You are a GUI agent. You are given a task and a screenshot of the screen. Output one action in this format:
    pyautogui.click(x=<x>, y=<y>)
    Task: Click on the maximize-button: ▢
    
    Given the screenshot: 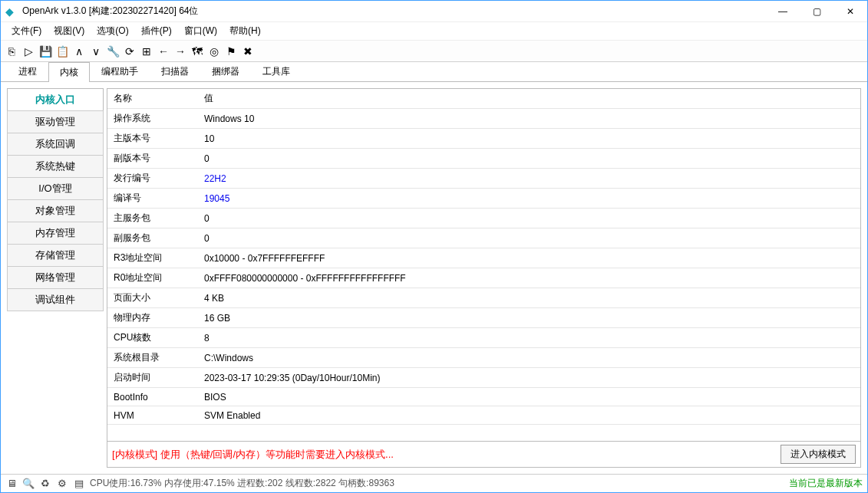 What is the action you would take?
    pyautogui.click(x=817, y=12)
    